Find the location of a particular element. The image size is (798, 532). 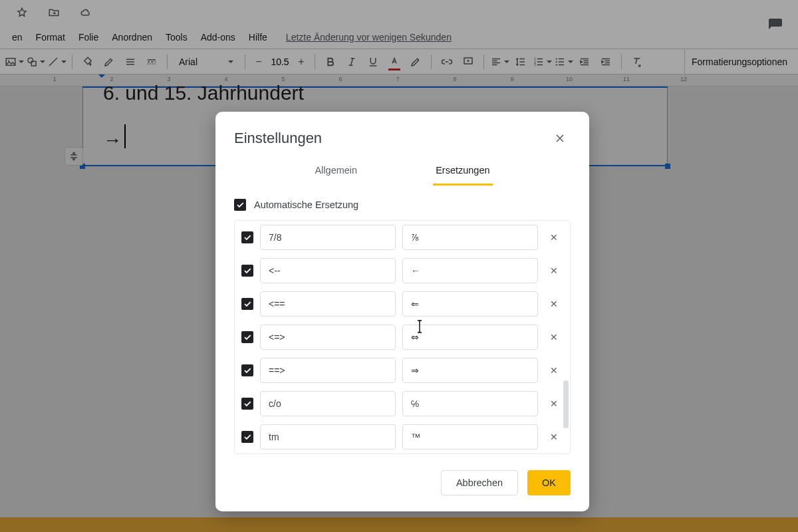

ok-button: OK is located at coordinates (549, 483).